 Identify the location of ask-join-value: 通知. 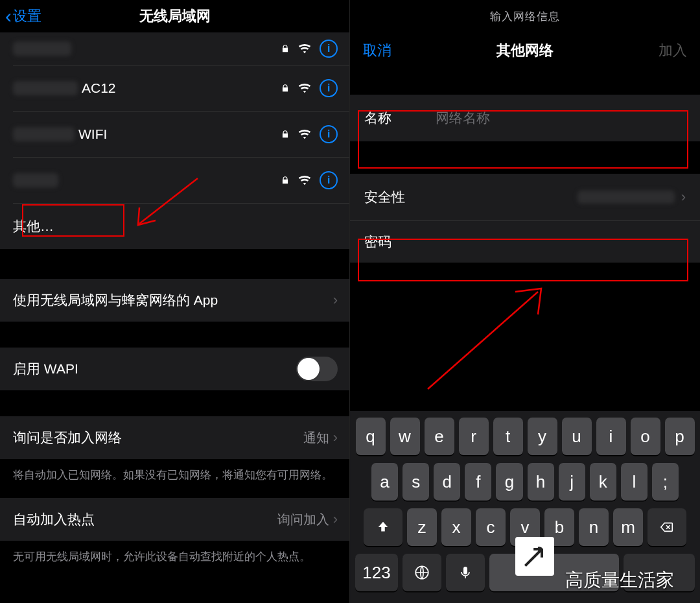
(316, 438).